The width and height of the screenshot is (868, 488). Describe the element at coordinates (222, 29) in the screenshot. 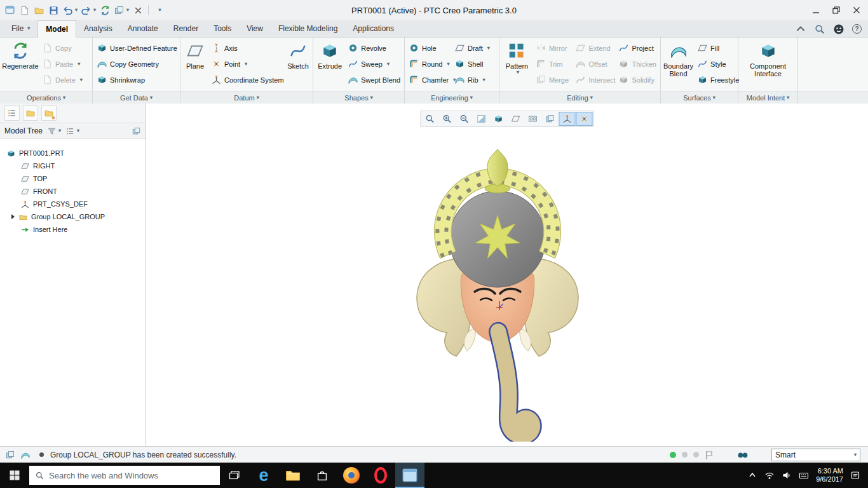

I see `tab-tools: Tools` at that location.